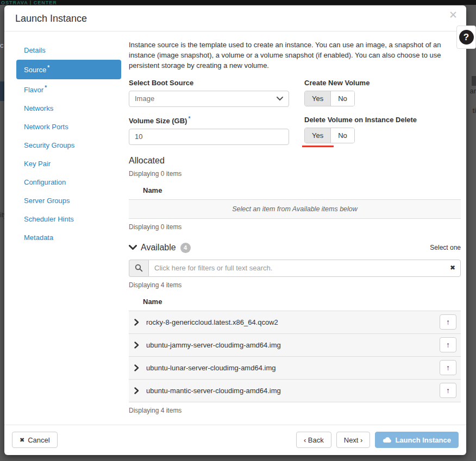 This screenshot has width=476, height=461. Describe the element at coordinates (295, 112) in the screenshot. I see `source-form: Select Boot Source Image Create New Volu…` at that location.